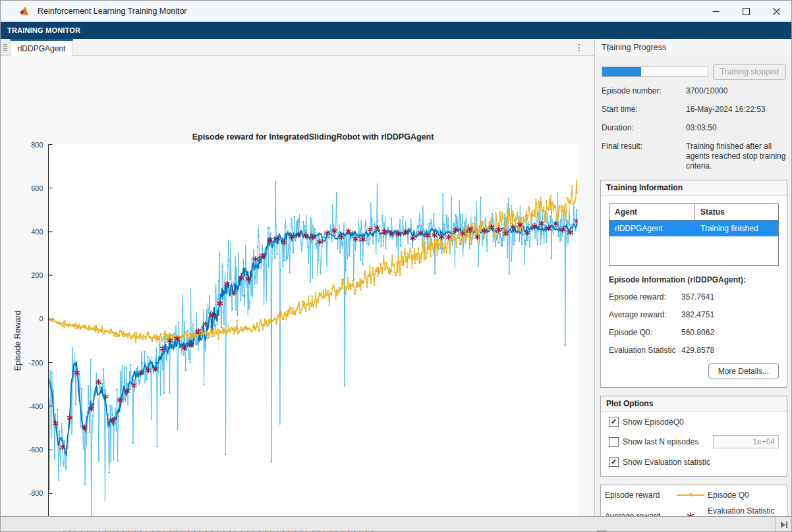 The width and height of the screenshot is (792, 532). Describe the element at coordinates (694, 442) in the screenshot. I see `show-last-n-episodes-option: Show last N episodes` at that location.